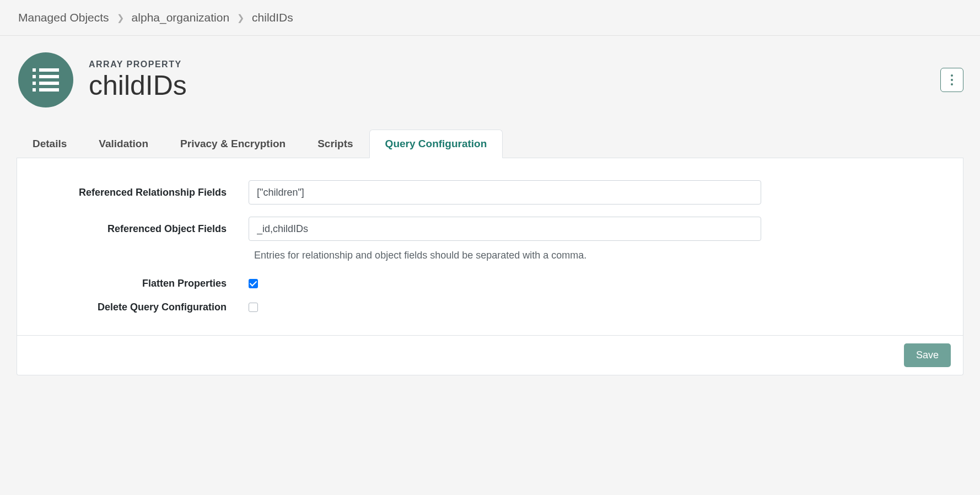  What do you see at coordinates (64, 18) in the screenshot?
I see `breadcrumb-link-managed-objects: Managed Objects` at bounding box center [64, 18].